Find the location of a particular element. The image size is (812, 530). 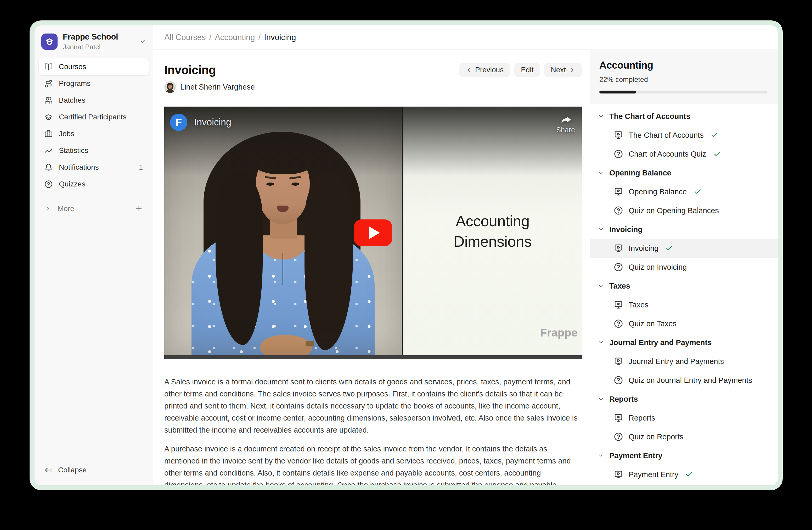

outline-item-label: Quiz on Invoicing is located at coordinates (658, 267).